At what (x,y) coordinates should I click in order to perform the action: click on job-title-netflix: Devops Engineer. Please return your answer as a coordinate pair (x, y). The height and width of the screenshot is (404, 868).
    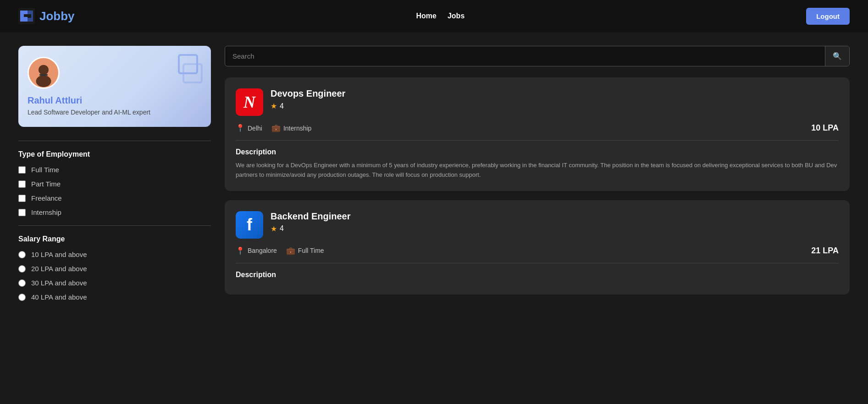
    Looking at the image, I should click on (555, 93).